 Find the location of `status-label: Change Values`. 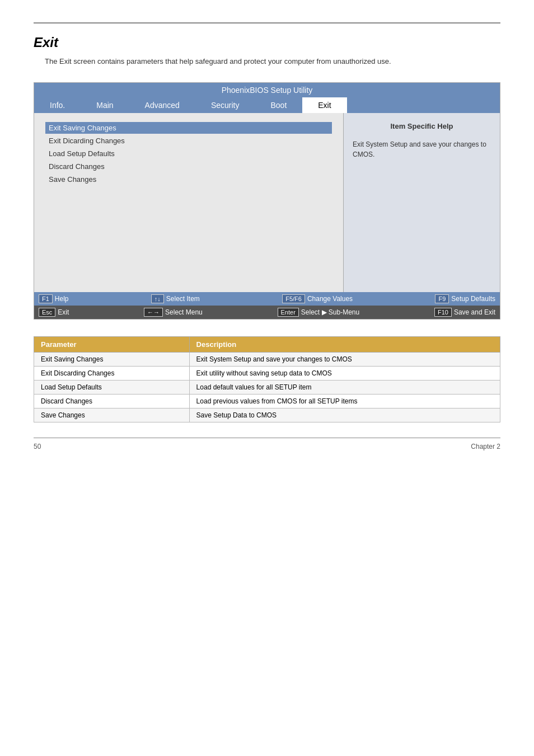

status-label: Change Values is located at coordinates (330, 299).